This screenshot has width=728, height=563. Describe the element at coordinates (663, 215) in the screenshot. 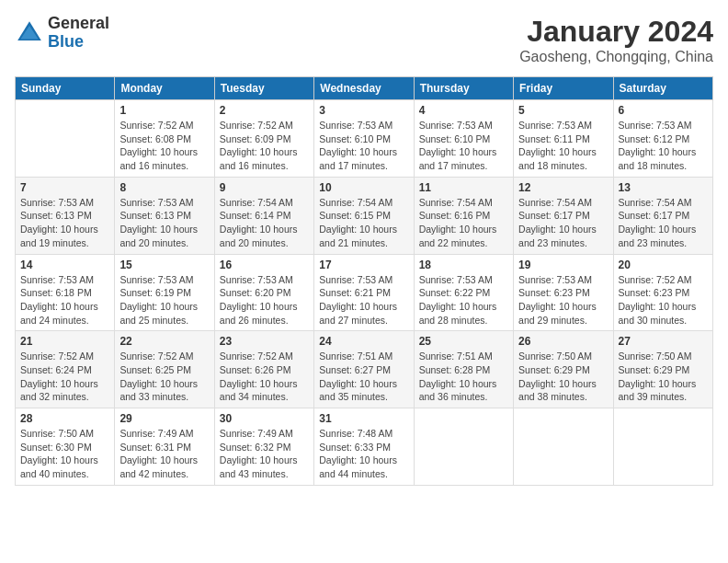

I see `calendar-cell: 13Sunrise: 7:54 AM Sunset: 6:17 PM Dayli…` at that location.